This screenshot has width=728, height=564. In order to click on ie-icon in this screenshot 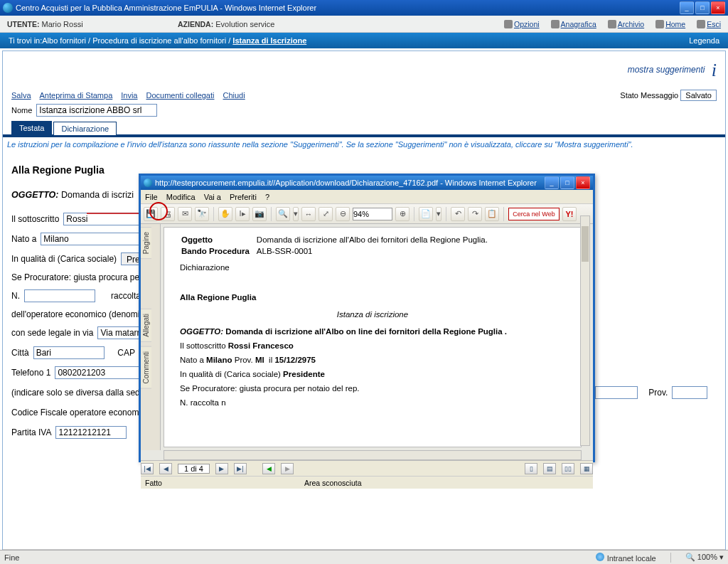, I will do `click(148, 183)`.